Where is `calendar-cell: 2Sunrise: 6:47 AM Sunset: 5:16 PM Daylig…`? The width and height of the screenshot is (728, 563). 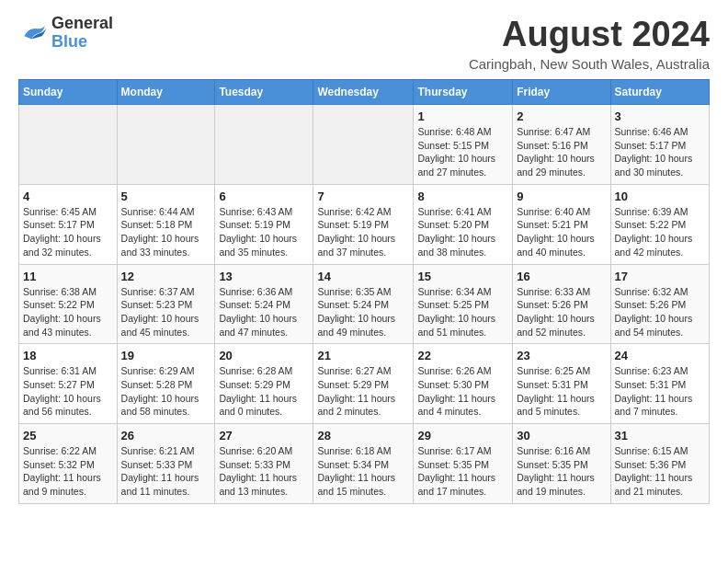 calendar-cell: 2Sunrise: 6:47 AM Sunset: 5:16 PM Daylig… is located at coordinates (562, 145).